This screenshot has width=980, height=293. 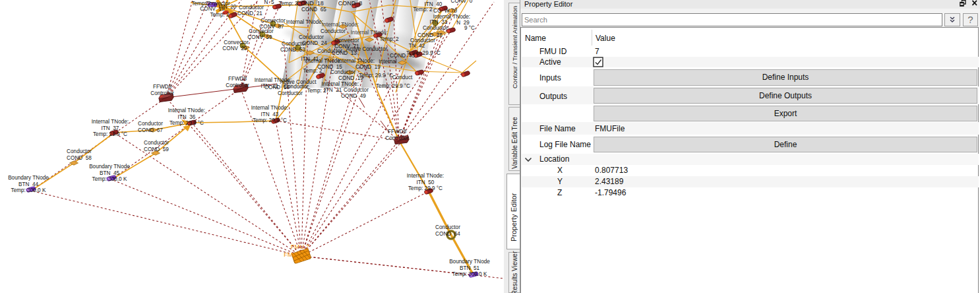 What do you see at coordinates (417, 46) in the screenshot?
I see `svg-text: TN 42` at bounding box center [417, 46].